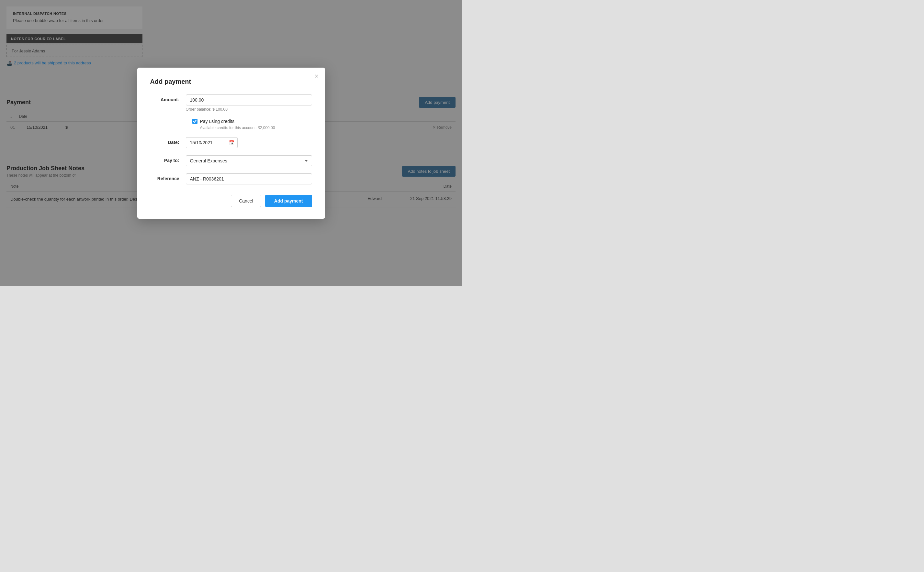 The image size is (924, 572). Describe the element at coordinates (288, 201) in the screenshot. I see `add-payment-submit-button: Add payment` at that location.